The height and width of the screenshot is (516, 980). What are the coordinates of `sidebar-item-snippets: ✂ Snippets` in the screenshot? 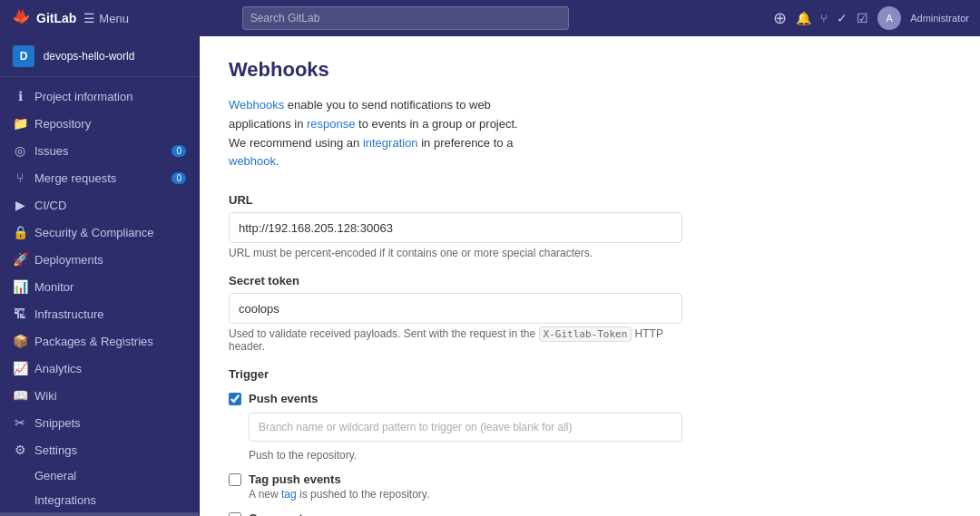 It's located at (100, 423).